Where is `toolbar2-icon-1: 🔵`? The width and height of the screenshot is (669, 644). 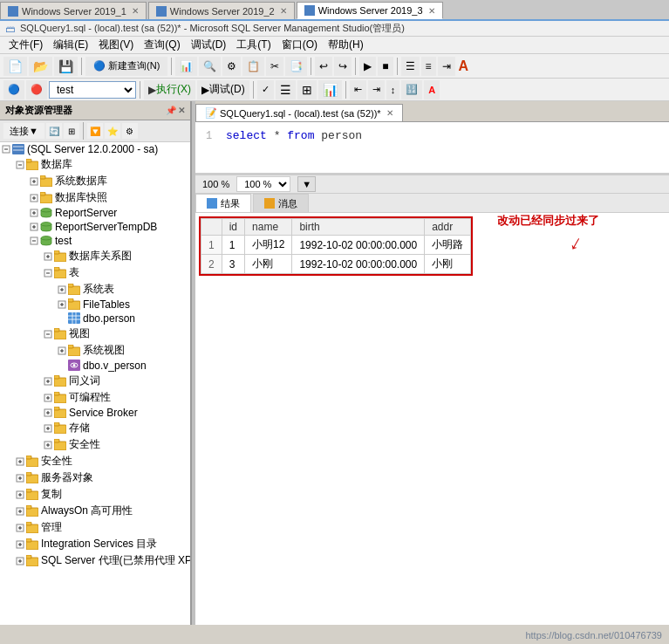 toolbar2-icon-1: 🔵 is located at coordinates (14, 90).